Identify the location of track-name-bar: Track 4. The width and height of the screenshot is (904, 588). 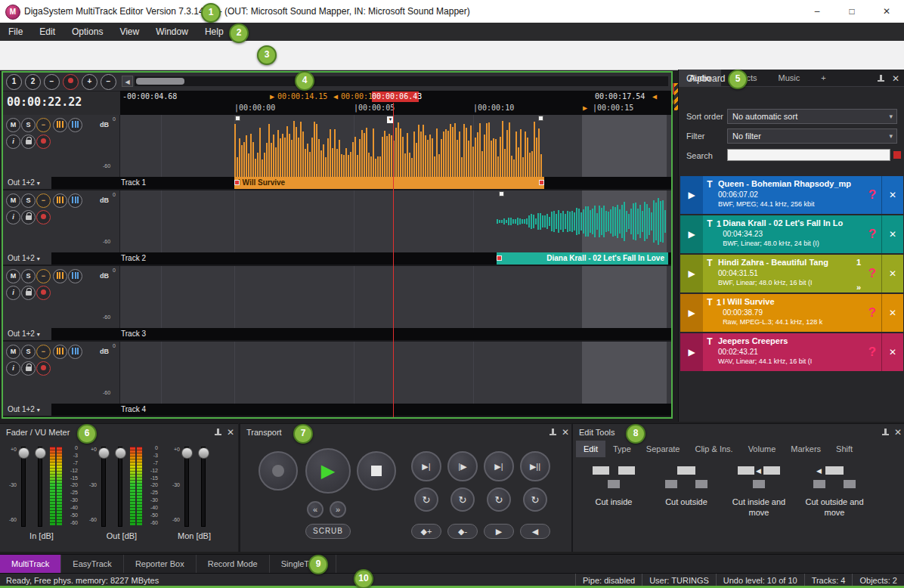
(361, 410).